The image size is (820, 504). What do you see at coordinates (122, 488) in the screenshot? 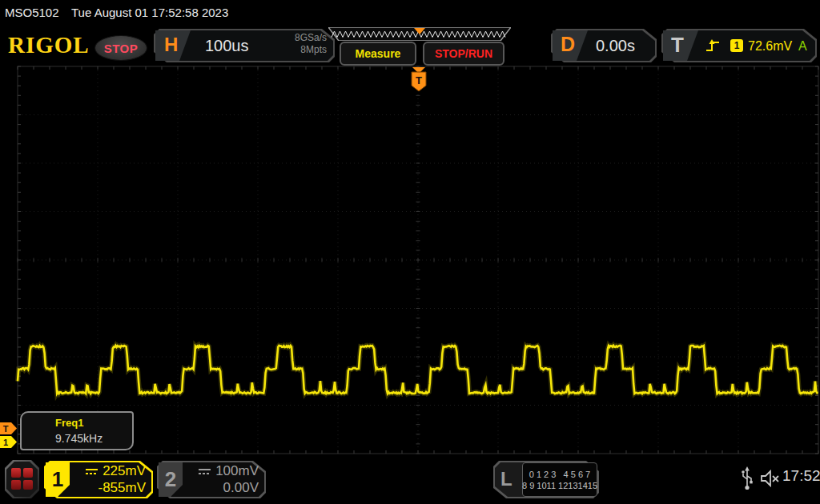
I see `channel1-offset: -855mV` at bounding box center [122, 488].